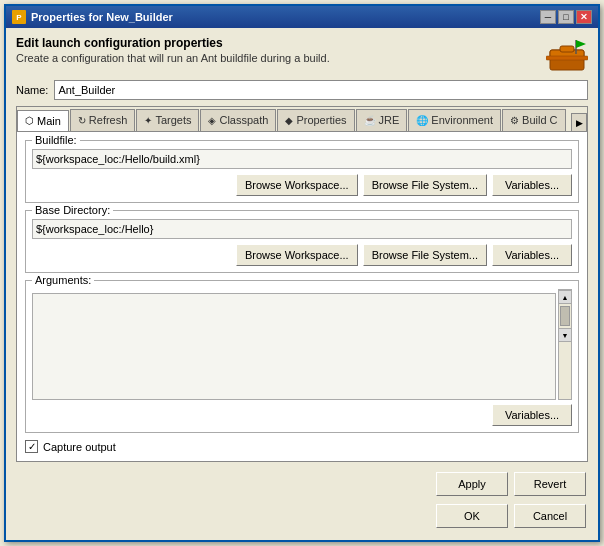 This screenshot has width=604, height=546. What do you see at coordinates (19, 17) in the screenshot?
I see `window-icon: P` at bounding box center [19, 17].